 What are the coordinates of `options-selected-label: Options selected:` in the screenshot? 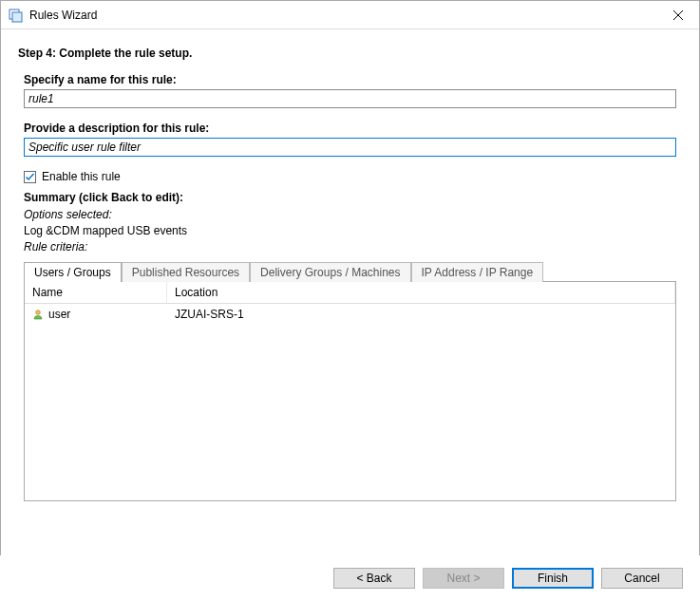 It's located at (350, 215).